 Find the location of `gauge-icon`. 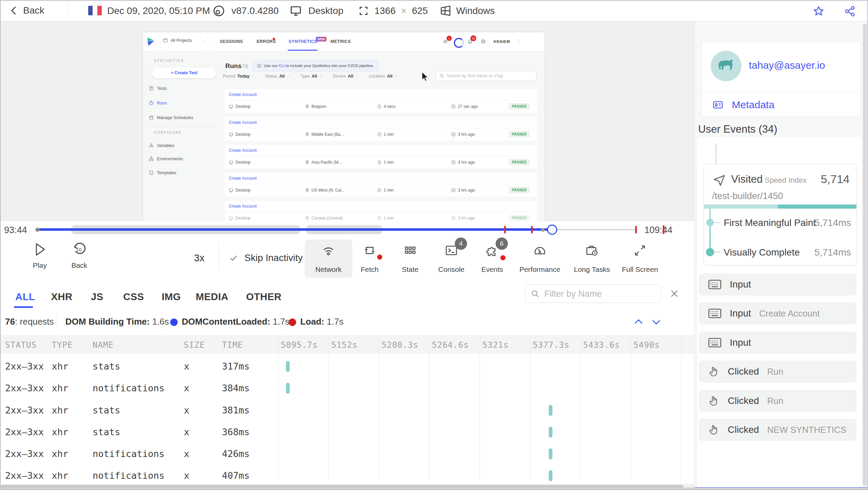

gauge-icon is located at coordinates (540, 250).